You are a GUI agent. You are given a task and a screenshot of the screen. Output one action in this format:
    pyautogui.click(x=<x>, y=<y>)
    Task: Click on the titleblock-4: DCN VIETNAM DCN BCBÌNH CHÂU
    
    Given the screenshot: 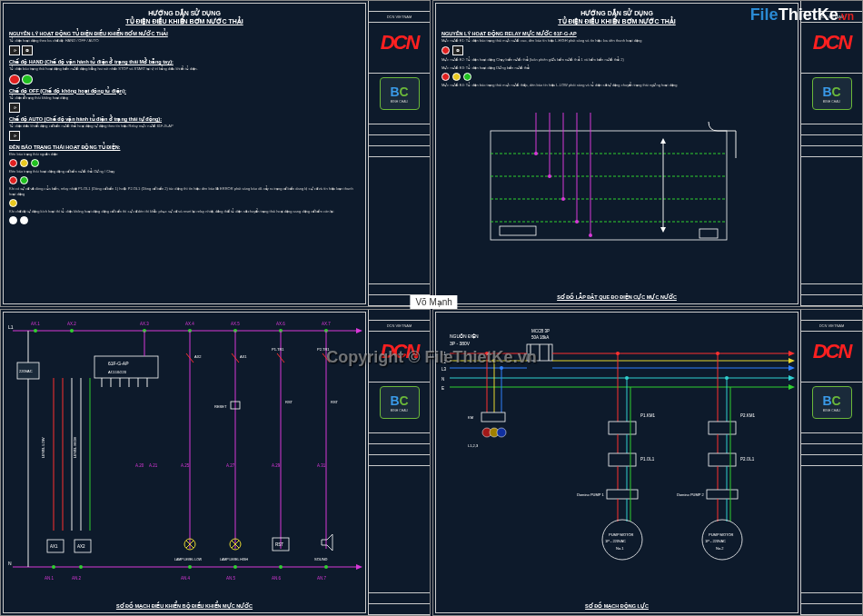 What is the action you would take?
    pyautogui.click(x=831, y=462)
    